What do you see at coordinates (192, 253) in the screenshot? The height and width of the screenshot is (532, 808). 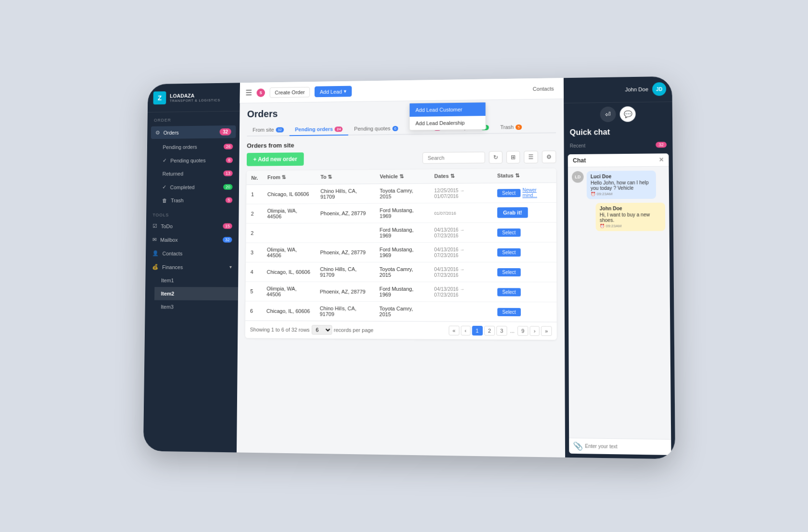 I see `sidebar-item-contacts: 👤 Contacts` at bounding box center [192, 253].